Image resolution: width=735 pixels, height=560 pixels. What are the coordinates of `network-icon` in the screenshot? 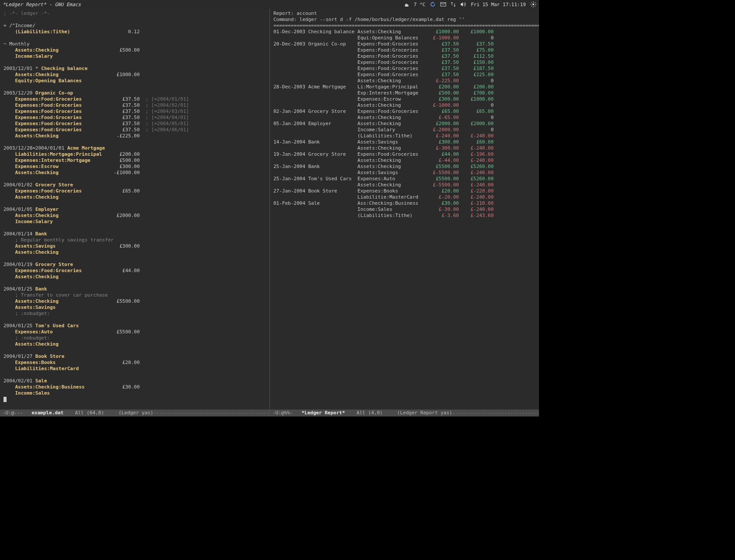 It's located at (453, 4).